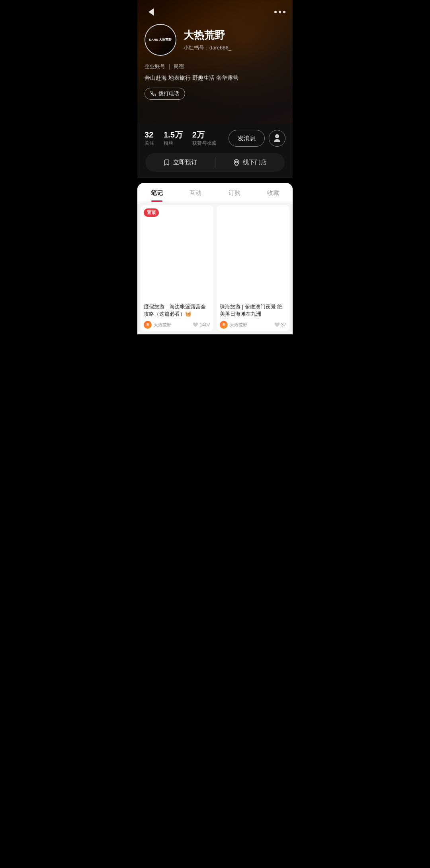 The height and width of the screenshot is (868, 430). I want to click on card-1-footer: 野 大热荒野 1407, so click(177, 325).